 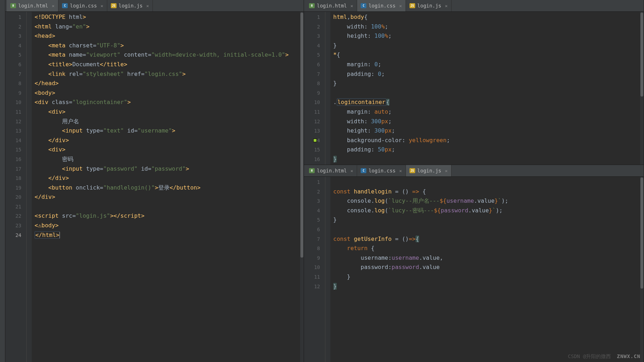 What do you see at coordinates (168, 83) in the screenshot?
I see `code-line: </head>` at bounding box center [168, 83].